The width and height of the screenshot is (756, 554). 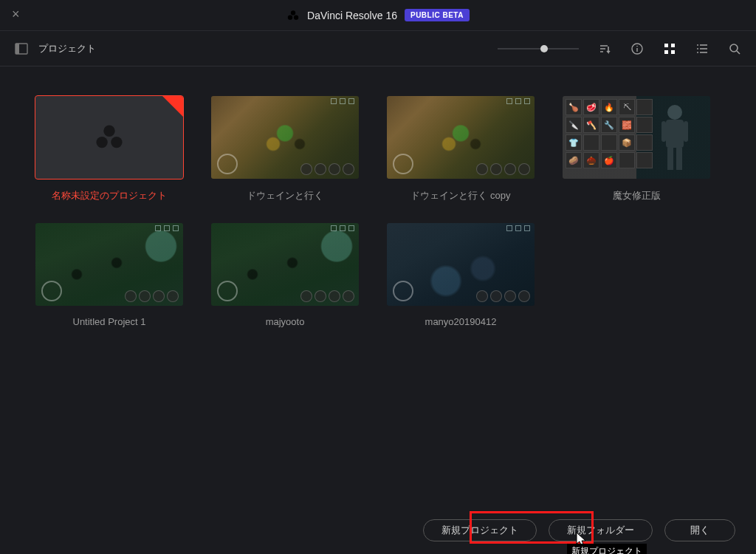 What do you see at coordinates (610, 134) in the screenshot?
I see `inventory-grid: 🍗🥩🔥⛏🔪🪓🔧🧱👕📦🥔🌰🍎` at bounding box center [610, 134].